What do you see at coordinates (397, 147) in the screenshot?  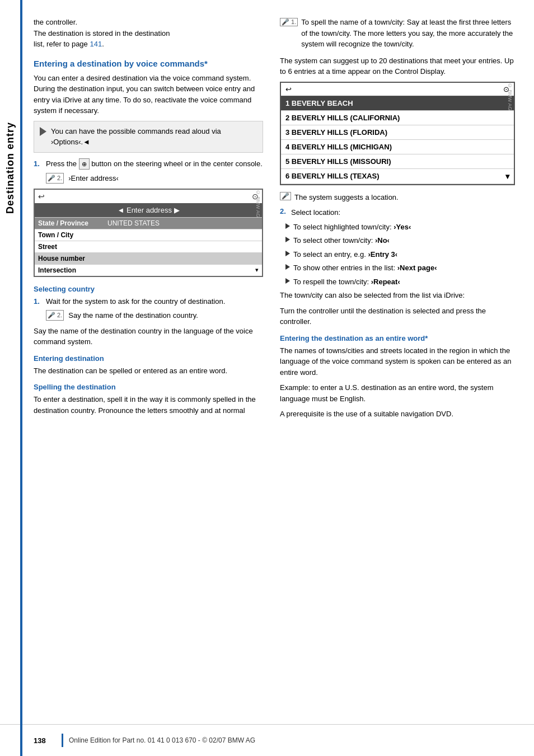 I see `location-item-4: 4 BEVERLY HILLS (MICHIGAN)` at bounding box center [397, 147].